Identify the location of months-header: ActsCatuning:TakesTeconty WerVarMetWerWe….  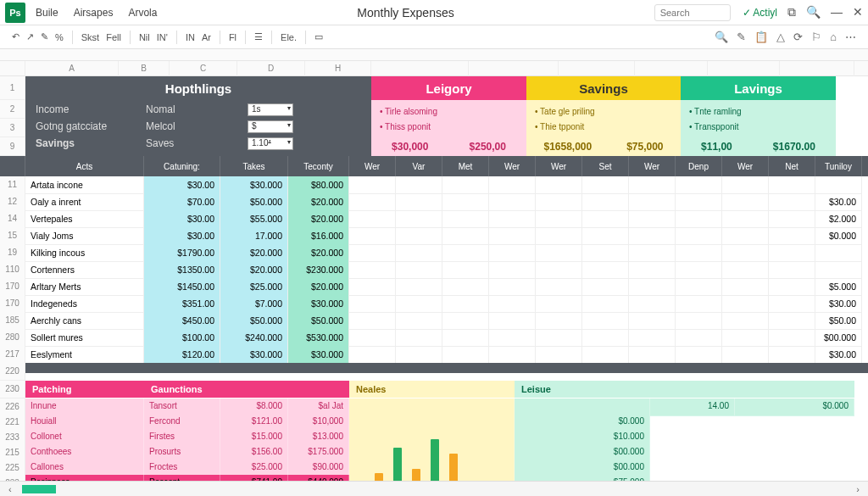
(434, 166).